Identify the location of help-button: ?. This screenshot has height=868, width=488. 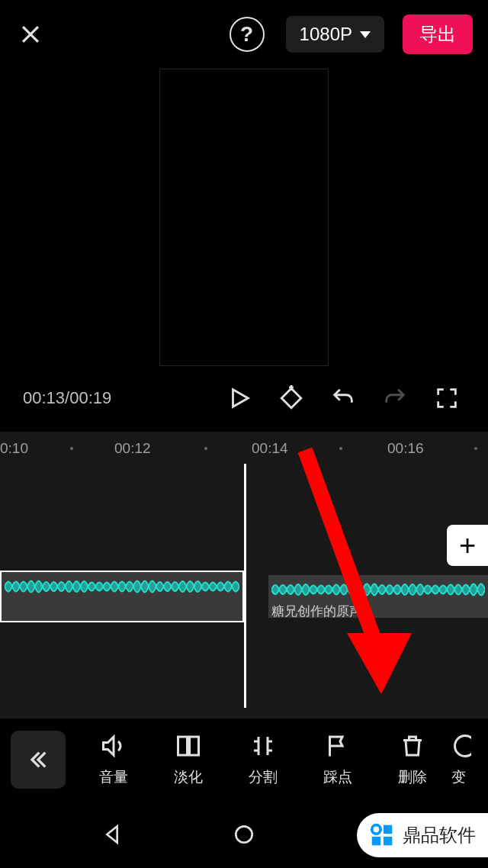
(247, 34).